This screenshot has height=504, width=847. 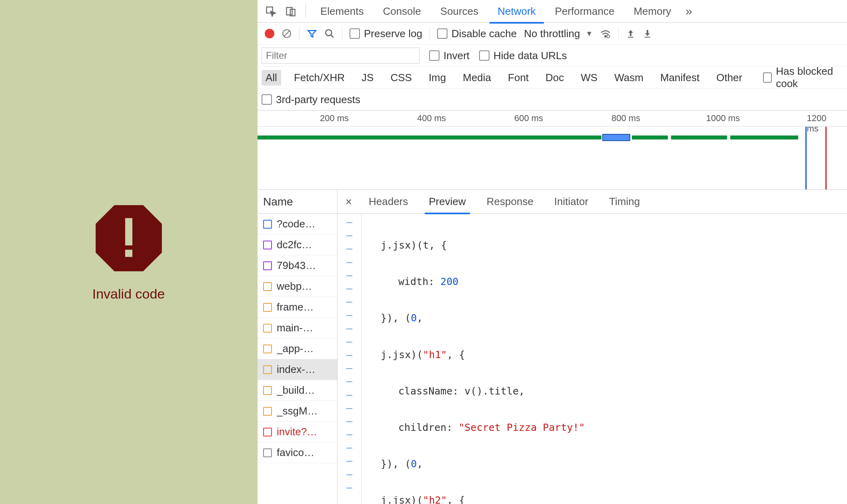 I want to click on request-row: main-…, so click(x=298, y=328).